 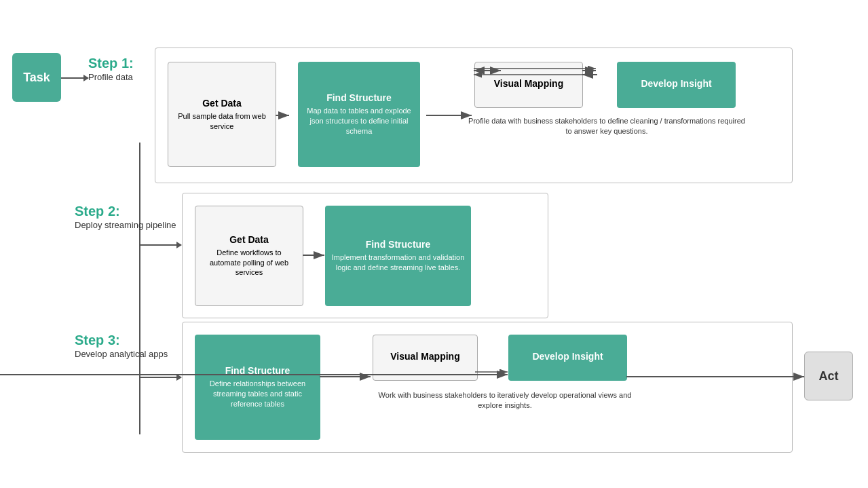 What do you see at coordinates (126, 212) in the screenshot?
I see `step2-title: Step 2:` at bounding box center [126, 212].